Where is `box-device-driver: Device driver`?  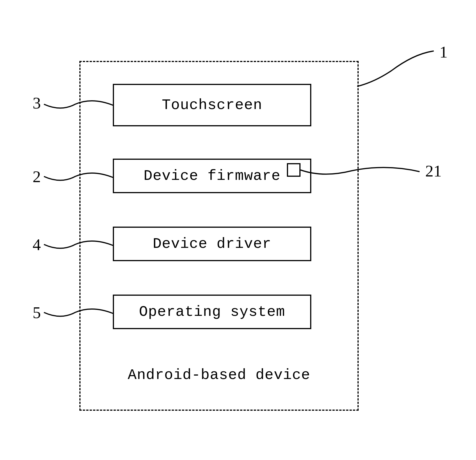
box-device-driver: Device driver is located at coordinates (212, 244).